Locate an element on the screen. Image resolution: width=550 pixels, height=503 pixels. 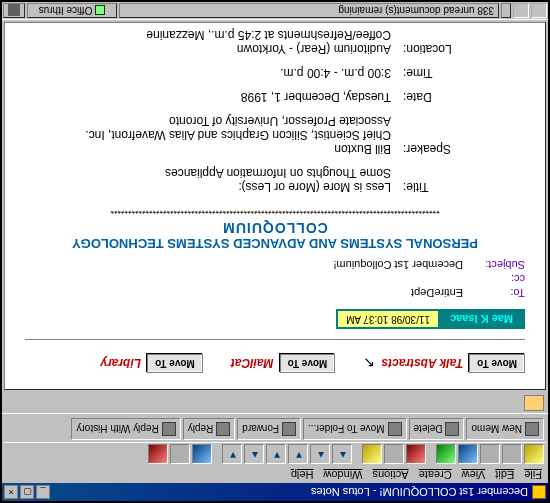
nav-first-icon is located at coordinates (342, 454).